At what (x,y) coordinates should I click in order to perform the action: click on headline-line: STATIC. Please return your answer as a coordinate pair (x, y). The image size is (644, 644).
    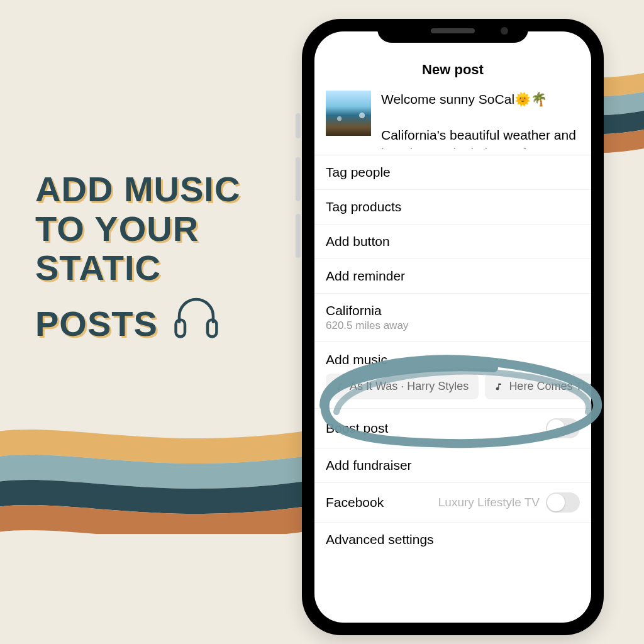
    Looking at the image, I should click on (98, 268).